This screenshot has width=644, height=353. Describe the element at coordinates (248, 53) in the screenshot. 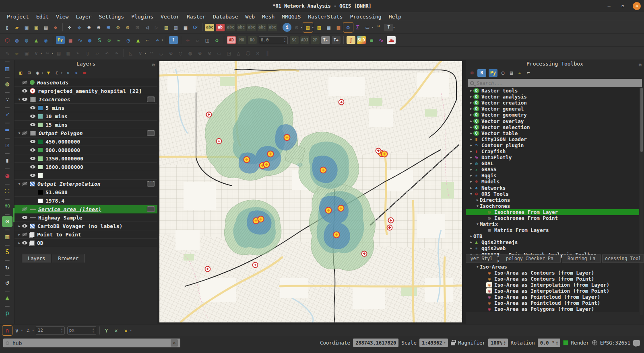

I see `add-ring-icon: ⬡` at that location.